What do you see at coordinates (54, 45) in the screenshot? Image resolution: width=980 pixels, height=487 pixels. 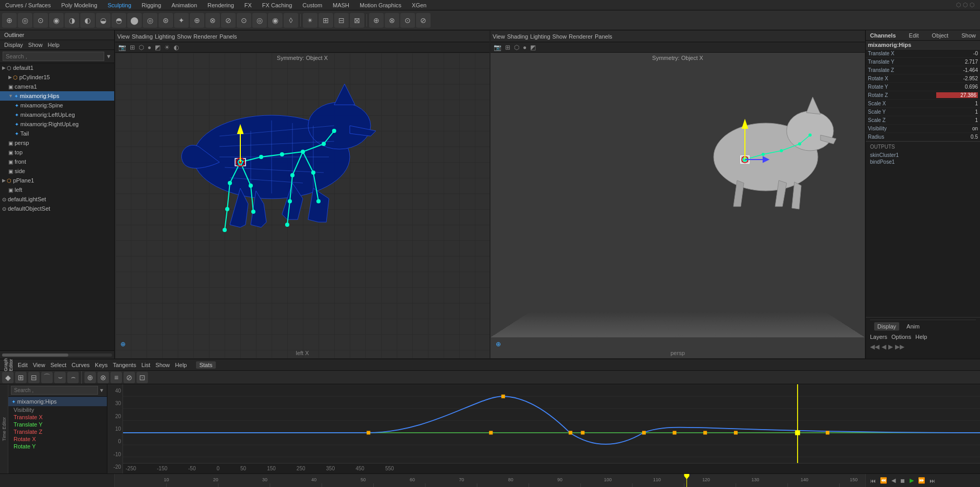 I see `outliner-help: Help` at bounding box center [54, 45].